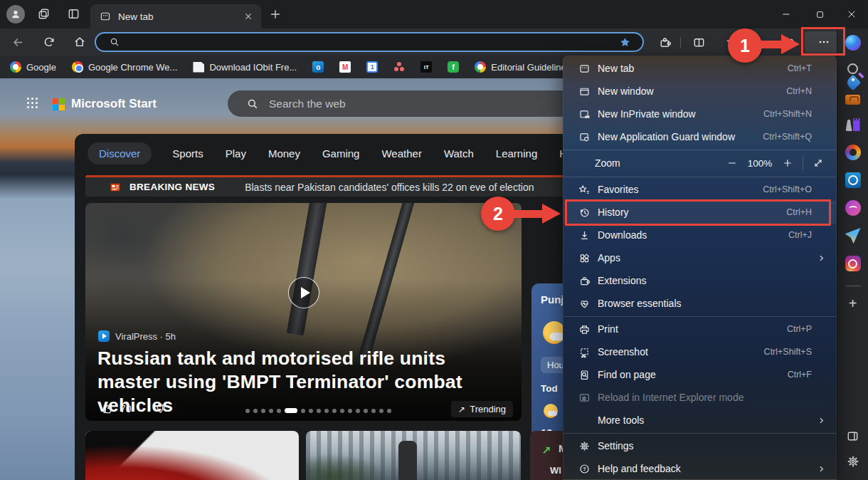  Describe the element at coordinates (852, 14) in the screenshot. I see `close-button` at that location.